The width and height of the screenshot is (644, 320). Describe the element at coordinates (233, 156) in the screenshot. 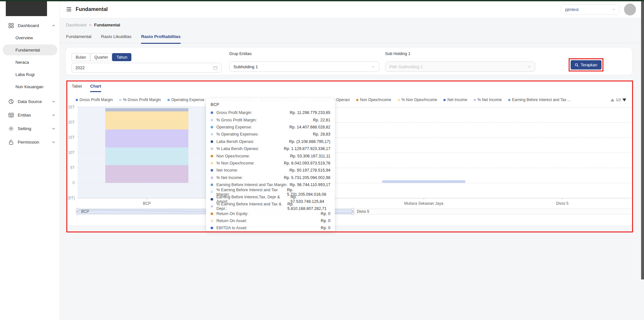

I see `tooltip-series-label: Non Opex/Income:` at that location.